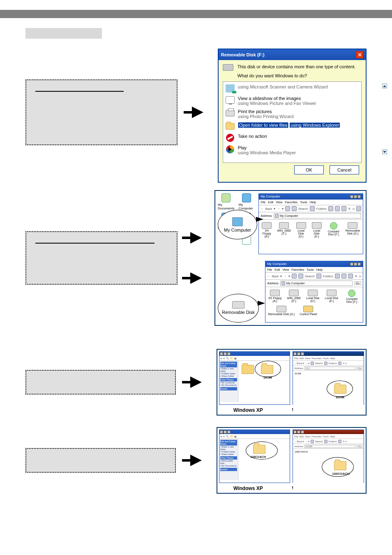  Describe the element at coordinates (292, 150) in the screenshot. I see `autoplay-item-play: Play using Windows Media Player` at that location.